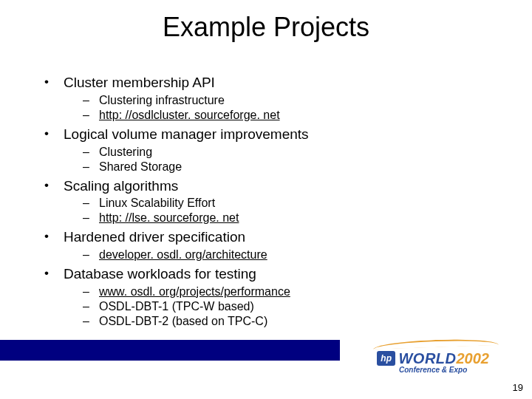 The height and width of the screenshot is (399, 532). What do you see at coordinates (283, 108) in the screenshot?
I see `sub-list: Clustering infrastructure http: //osdlcl…` at bounding box center [283, 108].